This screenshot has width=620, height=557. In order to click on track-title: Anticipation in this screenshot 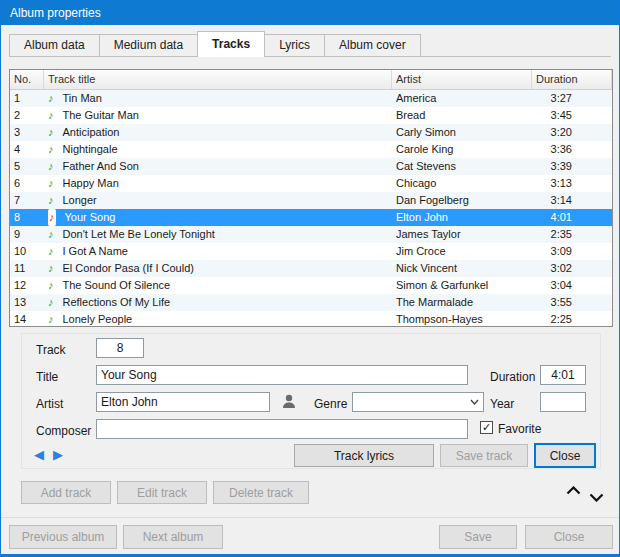, I will do `click(92, 132)`.